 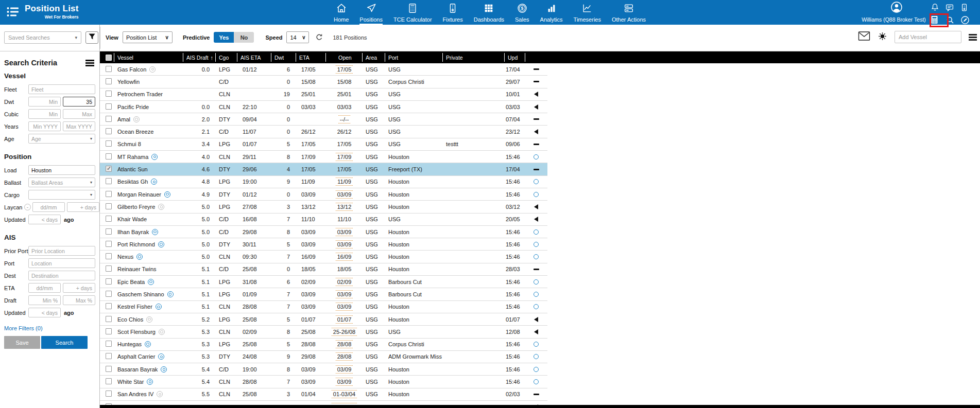 I want to click on search-button: Search, so click(x=64, y=343).